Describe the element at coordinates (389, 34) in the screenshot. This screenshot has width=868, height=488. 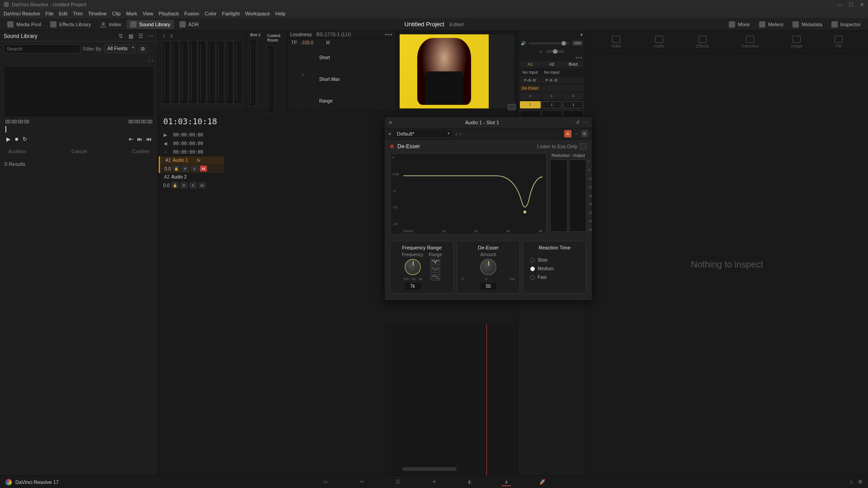
I see `loudness-menu: •••` at that location.